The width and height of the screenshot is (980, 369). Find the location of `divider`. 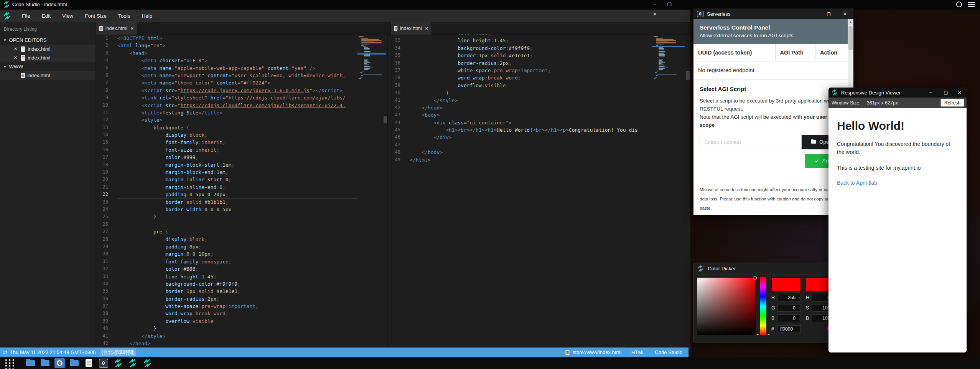

divider is located at coordinates (771, 181).